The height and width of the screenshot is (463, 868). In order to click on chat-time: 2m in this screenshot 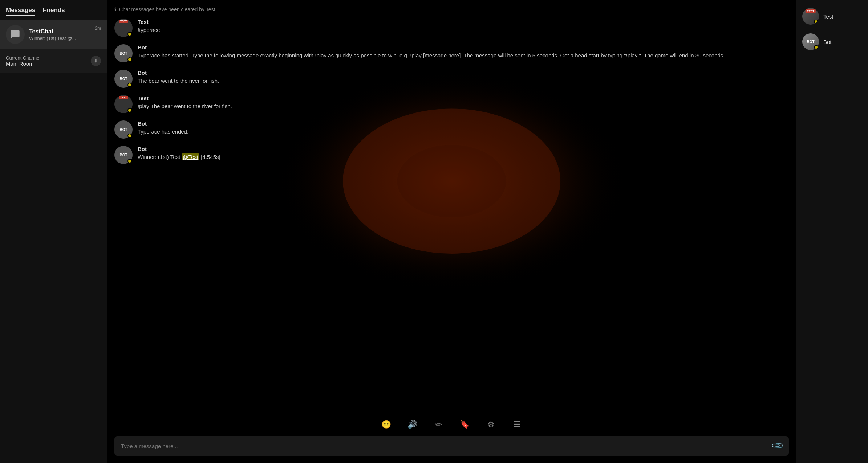, I will do `click(98, 28)`.